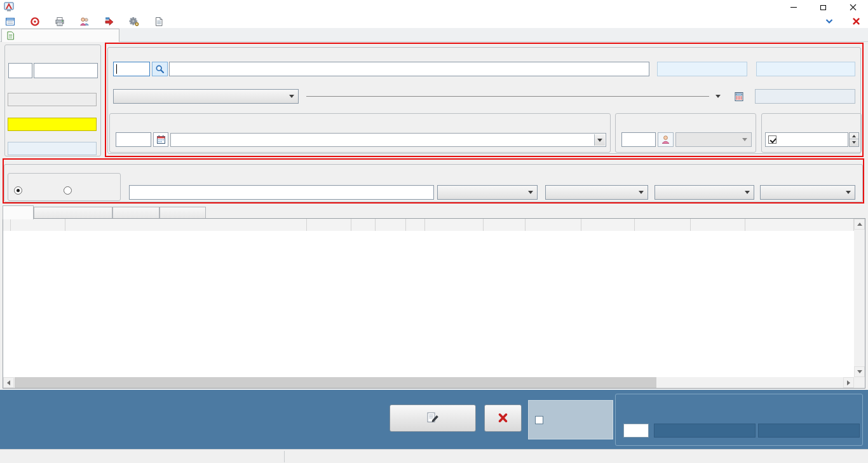 The width and height of the screenshot is (868, 463). Describe the element at coordinates (109, 22) in the screenshot. I see `atualizacao-icon` at that location.